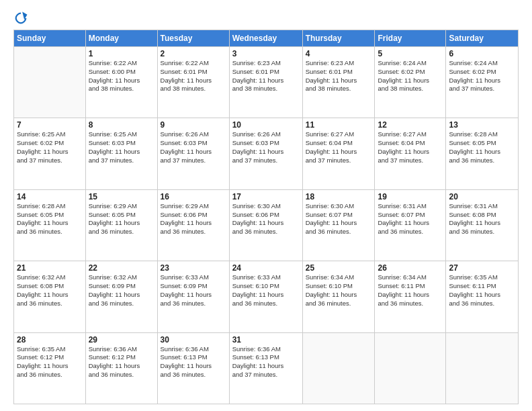  Describe the element at coordinates (266, 225) in the screenshot. I see `calendar-cell: 17Sunrise: 6:30 AMSunset: 6:06 PMDayligh…` at that location.